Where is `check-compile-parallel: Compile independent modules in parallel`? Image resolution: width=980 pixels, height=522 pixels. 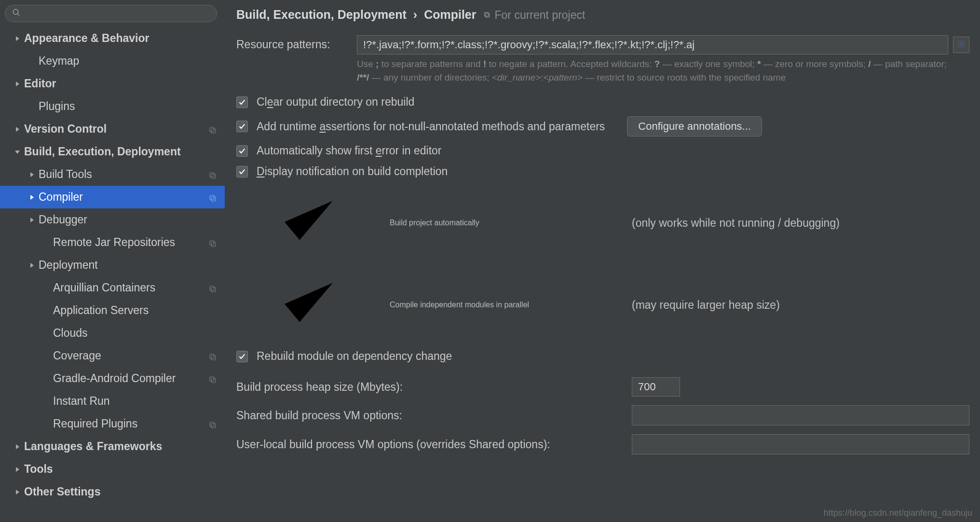
check-compile-parallel: Compile independent modules in parallel is located at coordinates (434, 305).